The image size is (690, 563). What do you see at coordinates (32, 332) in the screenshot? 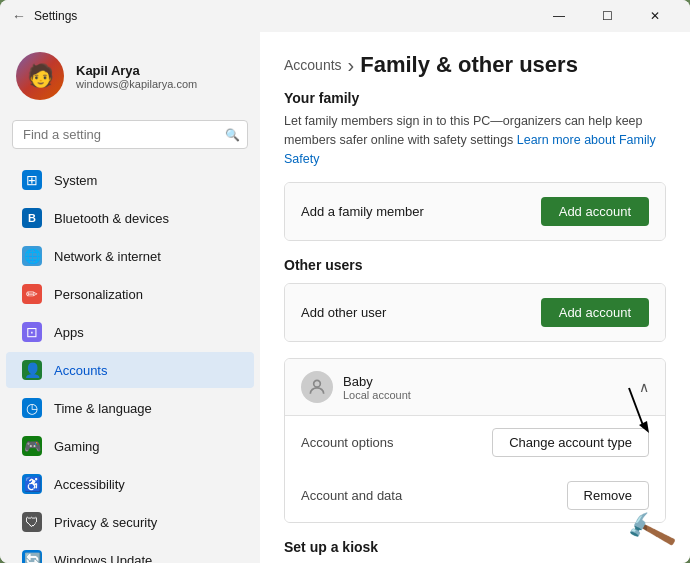
I see `apps-icon: ⊡` at bounding box center [32, 332].